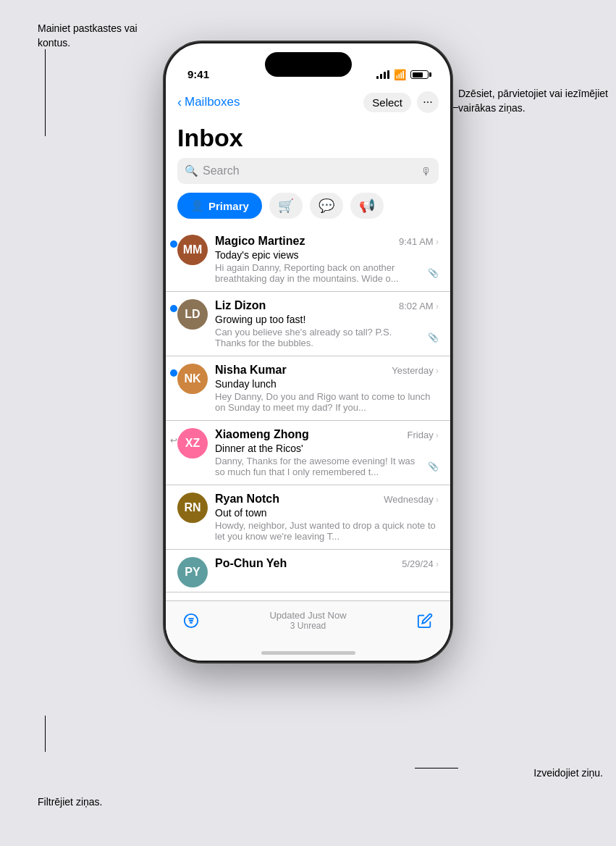  Describe the element at coordinates (191, 621) in the screenshot. I see `filter-button` at that location.